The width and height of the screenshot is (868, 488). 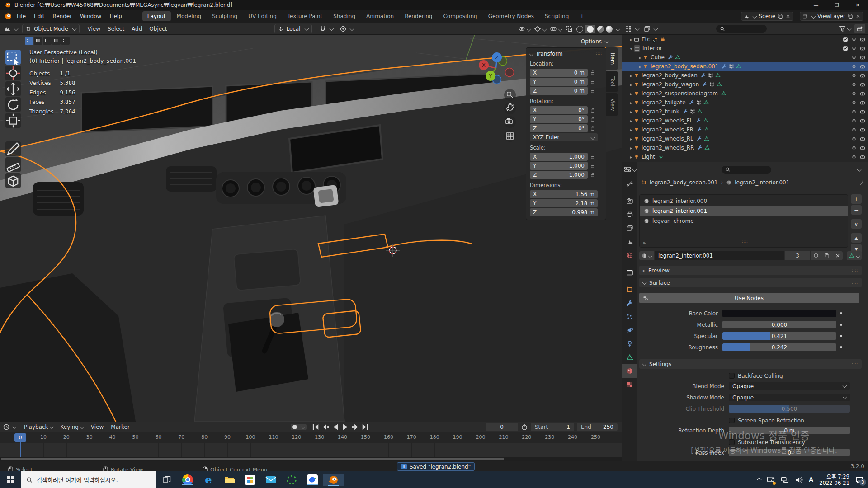 I want to click on move-tool, so click(x=13, y=89).